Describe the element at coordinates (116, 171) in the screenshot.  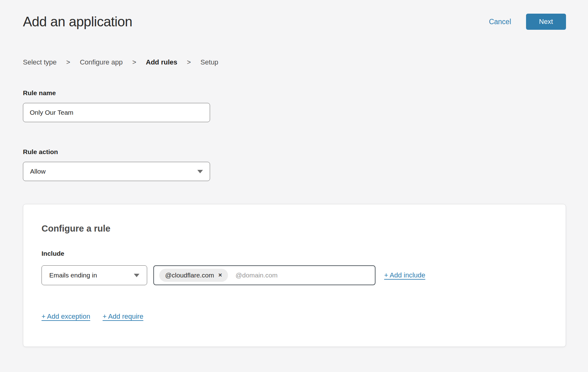
I see `rule-action-select: Allow` at that location.